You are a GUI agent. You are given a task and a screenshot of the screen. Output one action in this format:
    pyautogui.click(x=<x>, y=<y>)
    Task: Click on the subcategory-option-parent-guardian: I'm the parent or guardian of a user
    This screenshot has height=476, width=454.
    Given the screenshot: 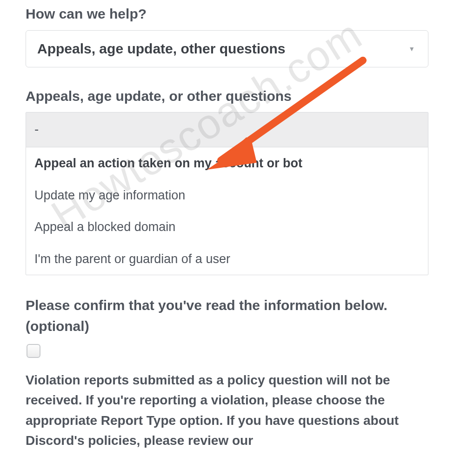 What is the action you would take?
    pyautogui.click(x=227, y=259)
    